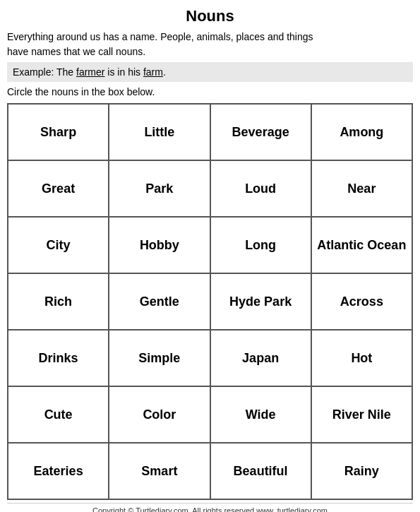  Describe the element at coordinates (58, 302) in the screenshot. I see `table-cell: Rich` at that location.